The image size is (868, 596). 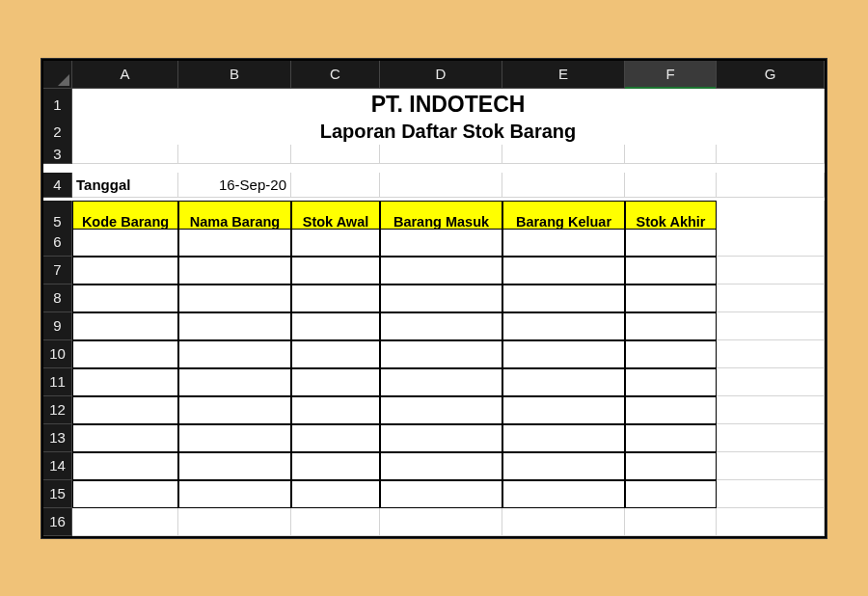 What do you see at coordinates (58, 299) in the screenshot?
I see `row-header-8: 8` at bounding box center [58, 299].